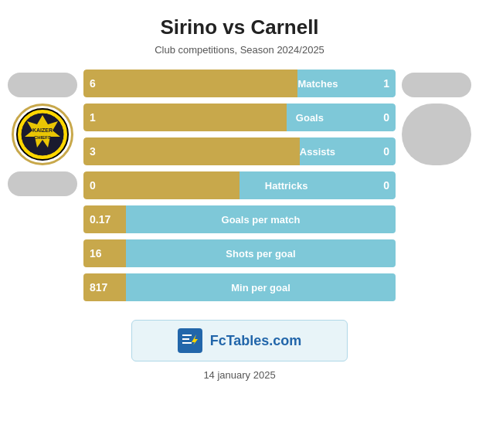 This screenshot has width=479, height=448. I want to click on match-subtitle: Club competitions, Season 2024/2025, so click(240, 49).